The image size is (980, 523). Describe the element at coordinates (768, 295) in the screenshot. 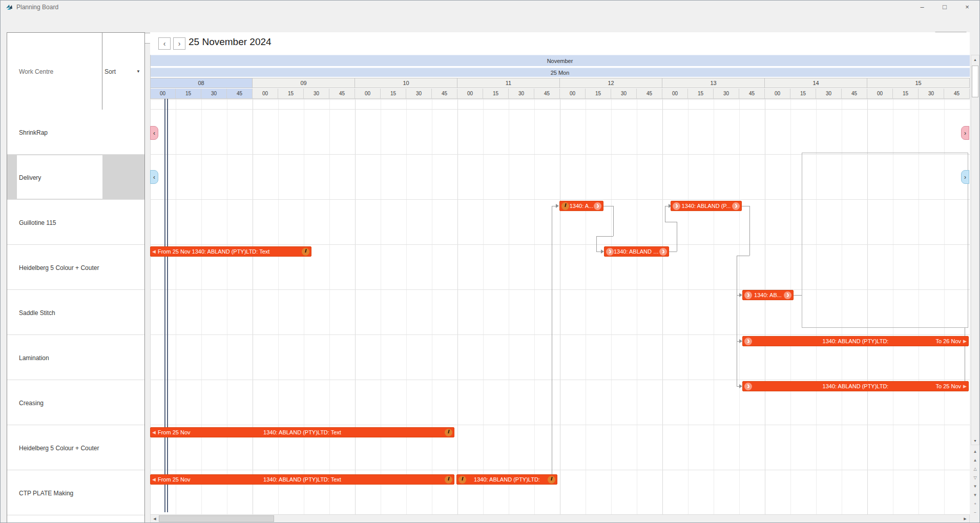

I see `task-bar: 1340: AB...` at that location.